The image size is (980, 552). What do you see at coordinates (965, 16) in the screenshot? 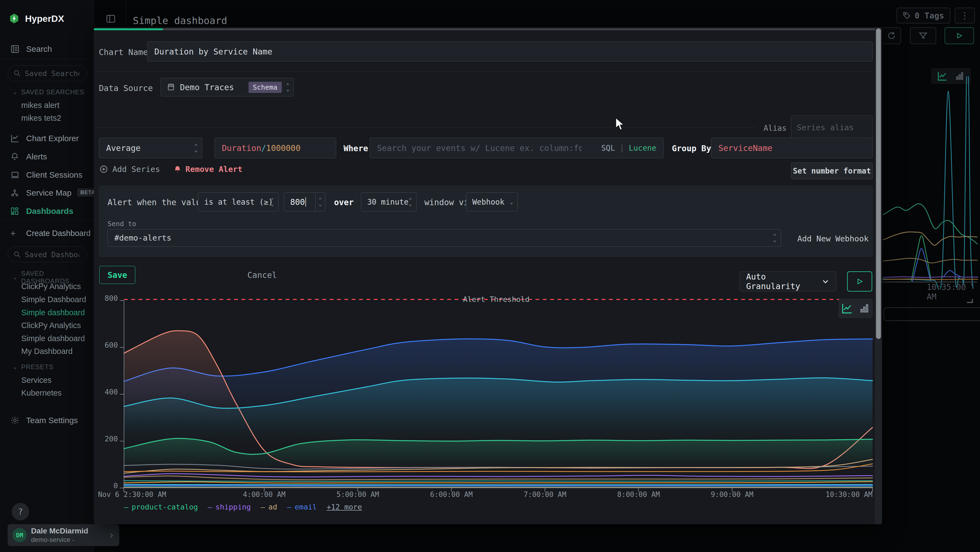
I see `more-options-button: ⋮` at bounding box center [965, 16].